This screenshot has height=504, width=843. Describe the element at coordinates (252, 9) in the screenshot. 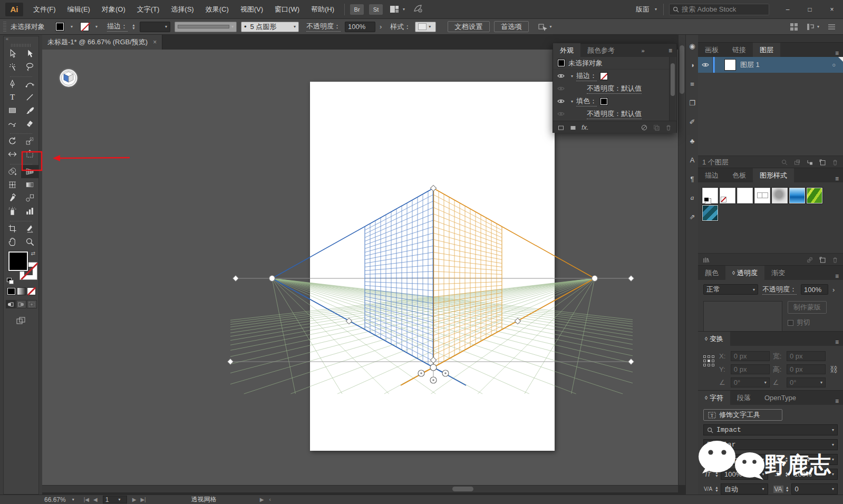

I see `menu-item-6: 视图(V)` at that location.